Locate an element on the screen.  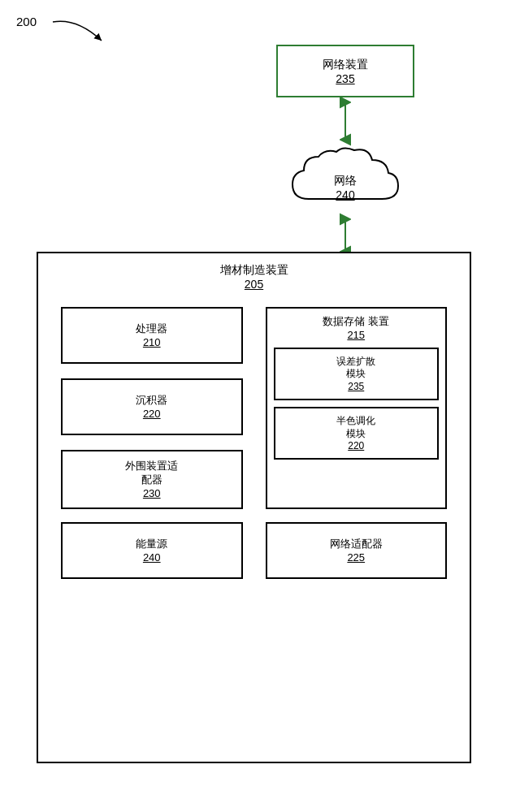
peripheral-adapter-box: 外围装置适配器 230 is located at coordinates (152, 479).